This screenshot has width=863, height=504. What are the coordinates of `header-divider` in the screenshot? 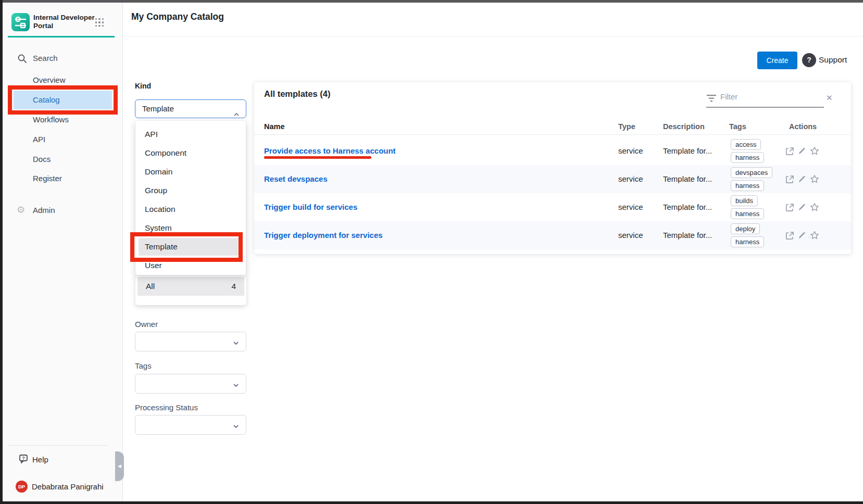 It's located at (553, 134).